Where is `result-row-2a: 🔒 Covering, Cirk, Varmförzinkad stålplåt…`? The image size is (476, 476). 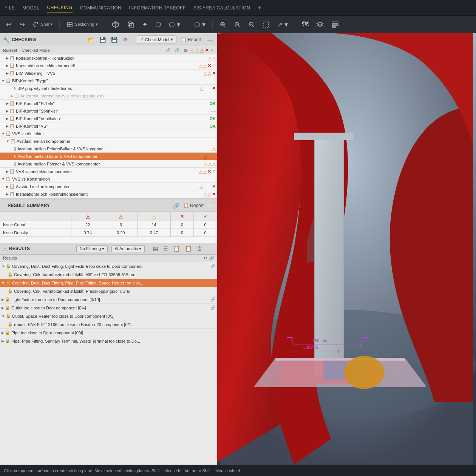
result-row-2a: 🔒 Covering, Cirk, Varmförzinkad stålplåt… is located at coordinates (109, 291).